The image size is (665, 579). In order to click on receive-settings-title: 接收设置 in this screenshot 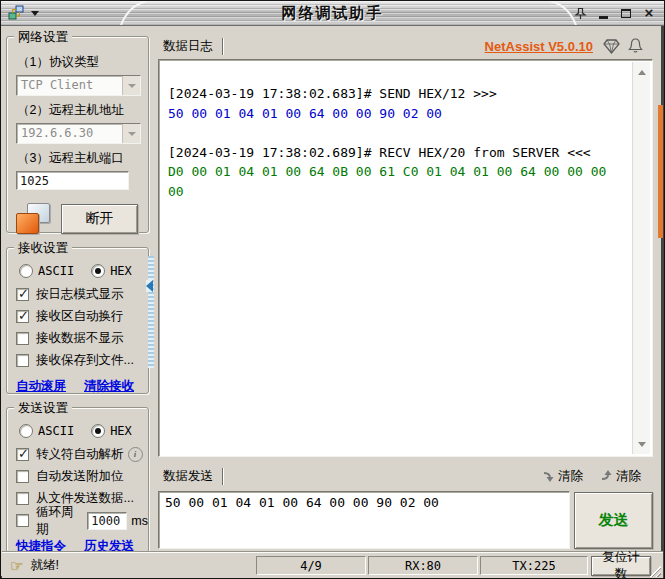, I will do `click(43, 248)`.